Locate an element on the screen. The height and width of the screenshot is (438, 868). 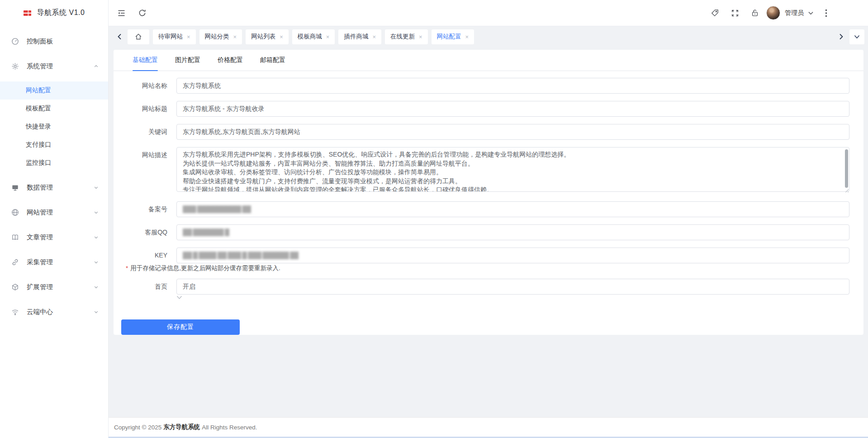
lock-icon is located at coordinates (755, 13).